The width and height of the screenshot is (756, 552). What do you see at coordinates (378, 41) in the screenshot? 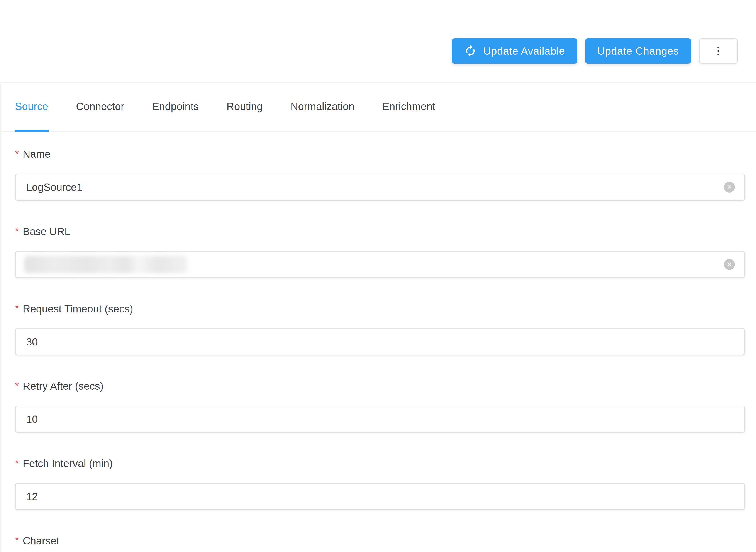
I see `header-actions: Update Available Update Changes` at bounding box center [378, 41].